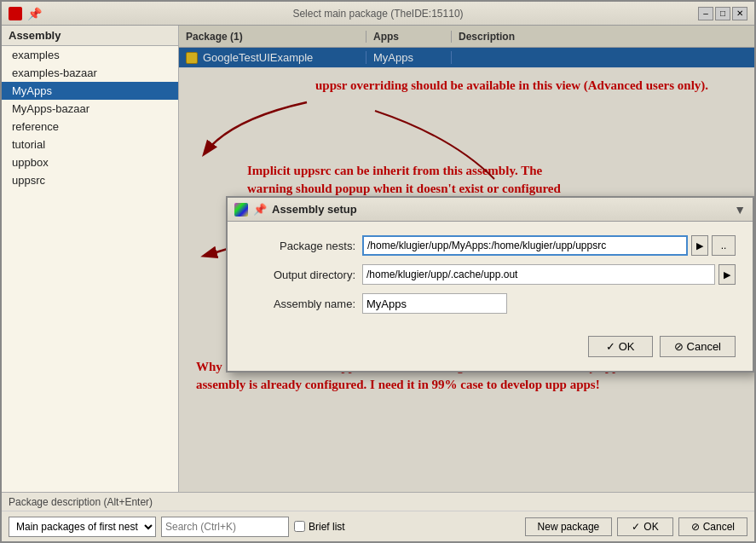 The height and width of the screenshot is (543, 756). What do you see at coordinates (320, 527) in the screenshot?
I see `brief-list-checkbox-container: Brief list` at bounding box center [320, 527].